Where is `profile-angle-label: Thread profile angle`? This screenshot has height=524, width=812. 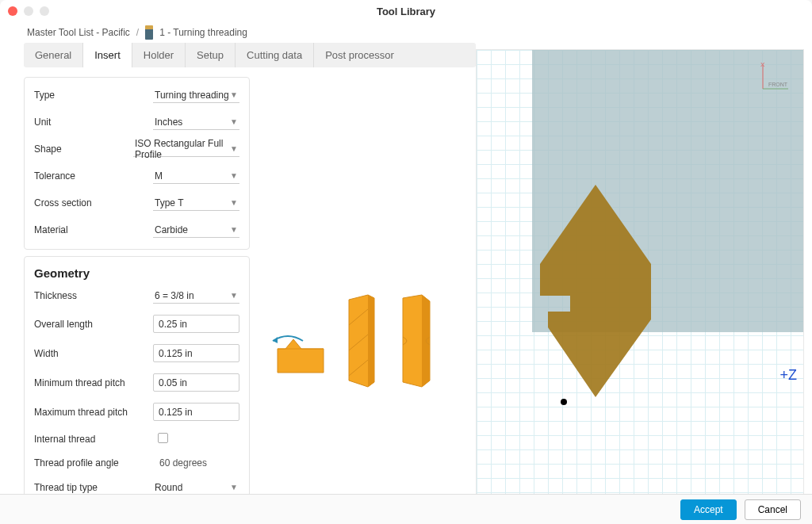 profile-angle-label: Thread profile angle is located at coordinates (94, 463).